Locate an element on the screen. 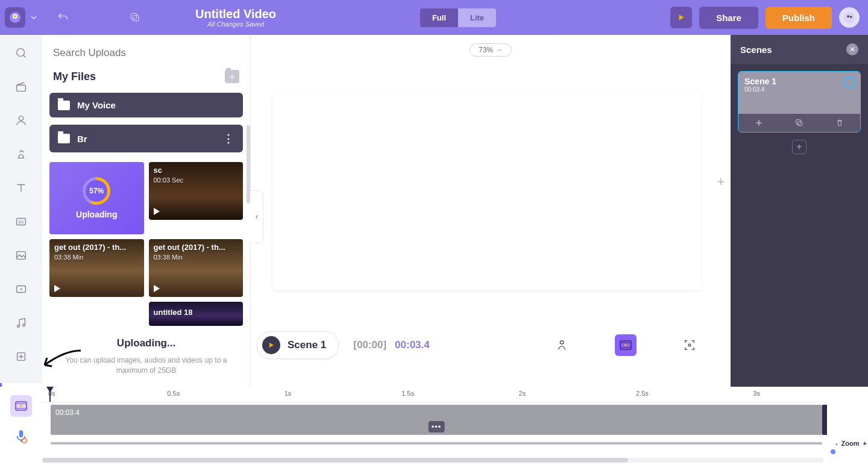 Image resolution: width=868 pixels, height=465 pixels. user-avatar is located at coordinates (849, 17).